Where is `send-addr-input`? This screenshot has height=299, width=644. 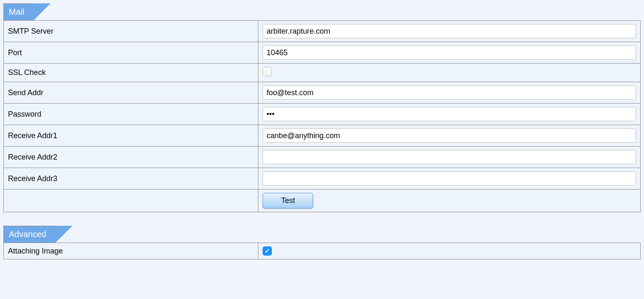
send-addr-input is located at coordinates (449, 93).